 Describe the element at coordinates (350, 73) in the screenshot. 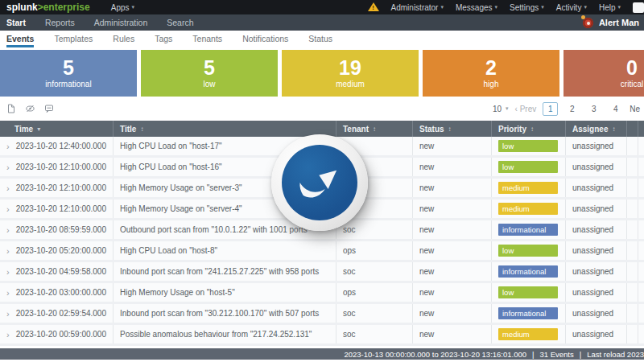

I see `severity-card: 19 medium` at that location.